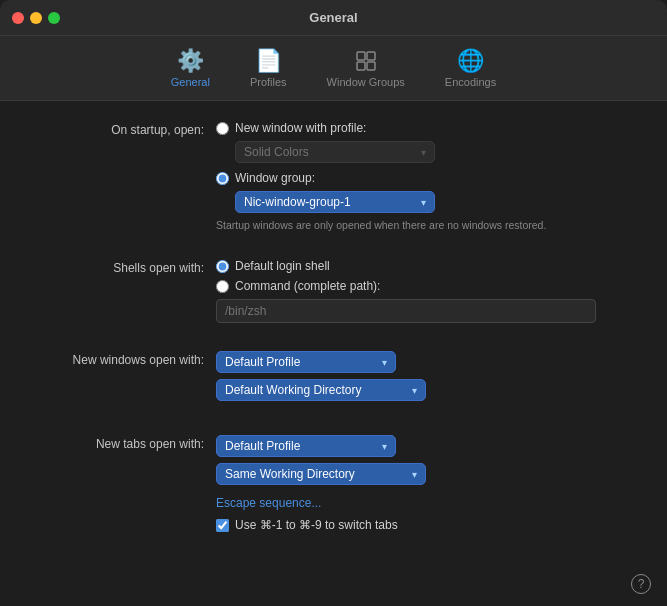  I want to click on new-windows-directory-dropdown: Default Working Directory ▾, so click(321, 390).